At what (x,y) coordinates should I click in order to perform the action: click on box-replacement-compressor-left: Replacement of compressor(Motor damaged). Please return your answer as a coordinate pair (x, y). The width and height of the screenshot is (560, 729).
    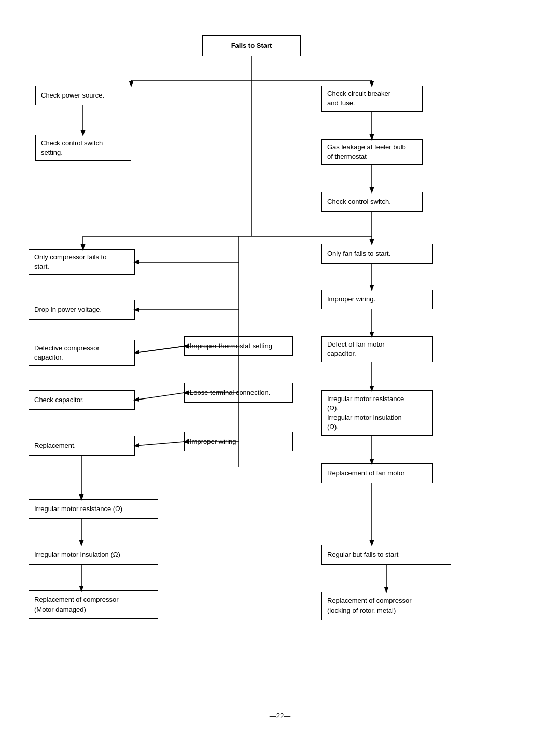
    Looking at the image, I should click on (93, 605).